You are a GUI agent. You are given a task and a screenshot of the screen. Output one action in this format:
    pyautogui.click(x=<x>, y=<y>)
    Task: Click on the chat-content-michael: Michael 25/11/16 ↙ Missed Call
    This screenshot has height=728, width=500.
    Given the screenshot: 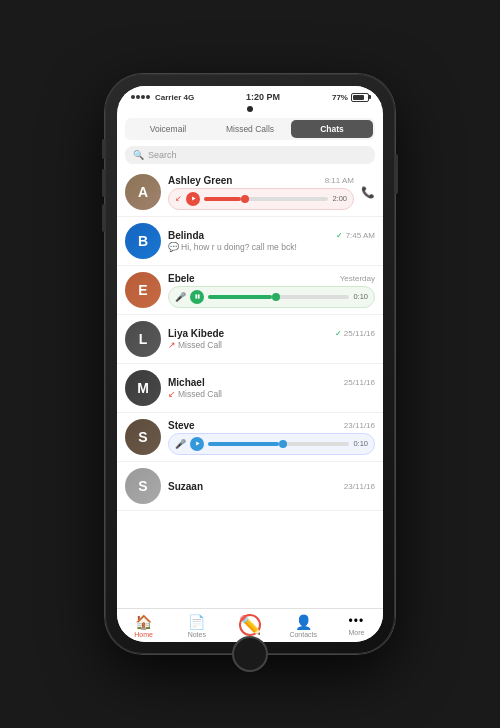 What is the action you would take?
    pyautogui.click(x=272, y=388)
    